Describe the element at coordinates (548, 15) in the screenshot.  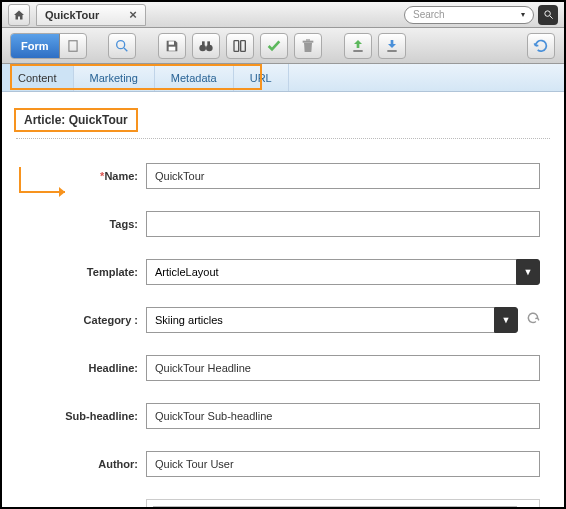
I see `search-button` at that location.